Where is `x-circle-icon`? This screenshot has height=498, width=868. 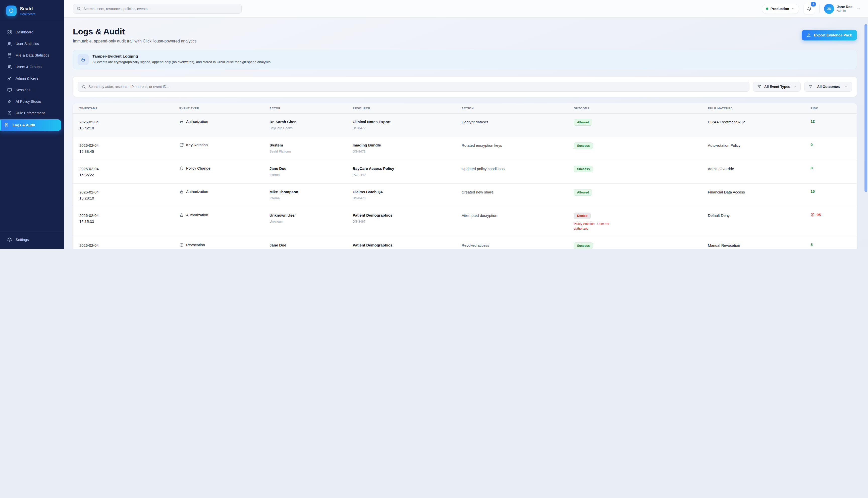 x-circle-icon is located at coordinates (182, 245).